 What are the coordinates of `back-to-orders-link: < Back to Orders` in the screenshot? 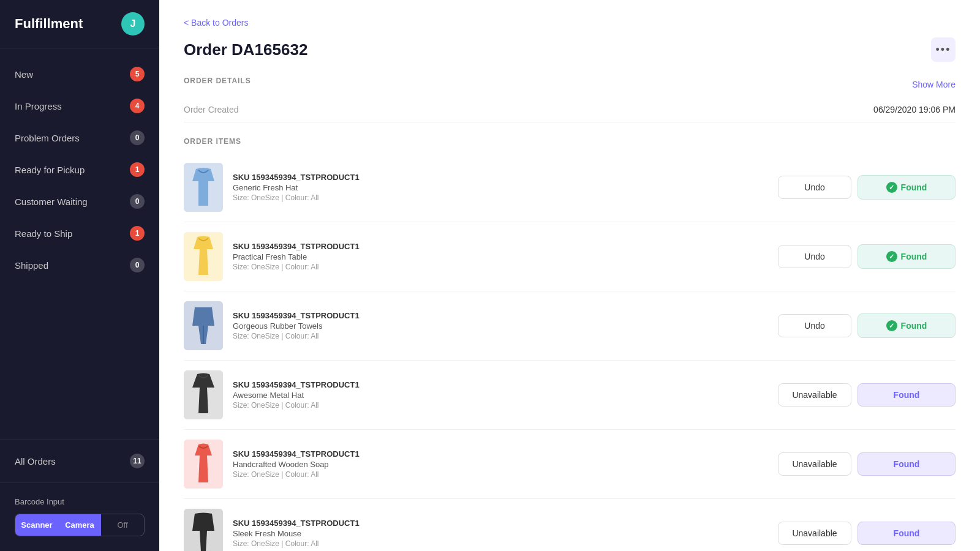 It's located at (216, 23).